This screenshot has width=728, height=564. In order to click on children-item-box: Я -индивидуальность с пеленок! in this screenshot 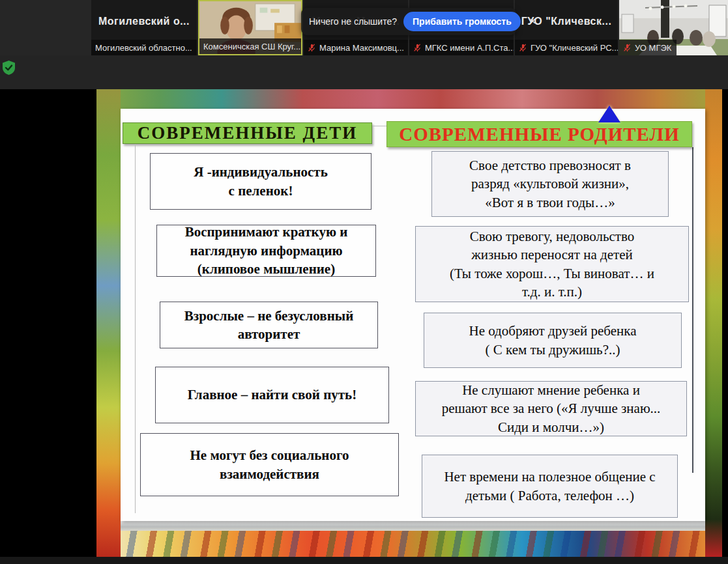, I will do `click(261, 181)`.